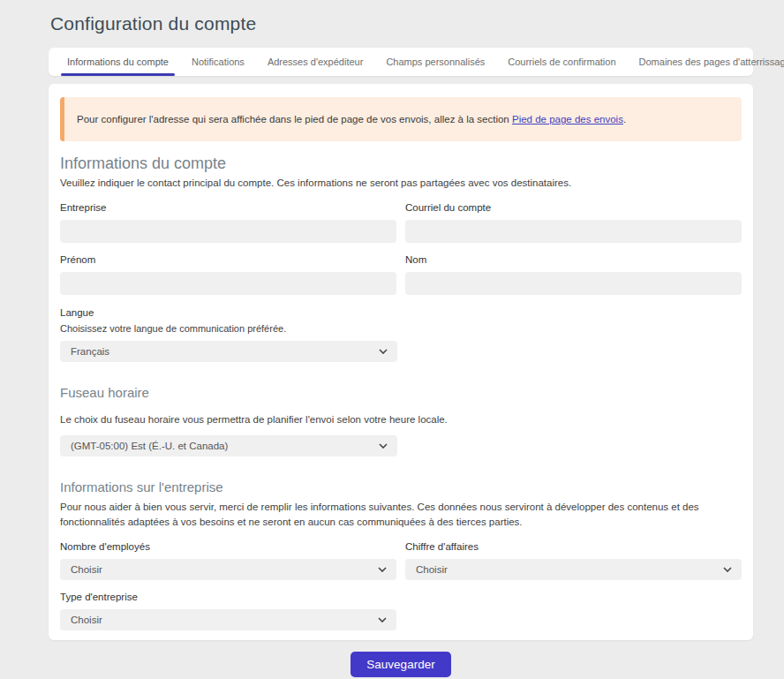 This screenshot has width=784, height=679. I want to click on tab-adresses-expediteur: Adresses d'expéditeur, so click(316, 62).